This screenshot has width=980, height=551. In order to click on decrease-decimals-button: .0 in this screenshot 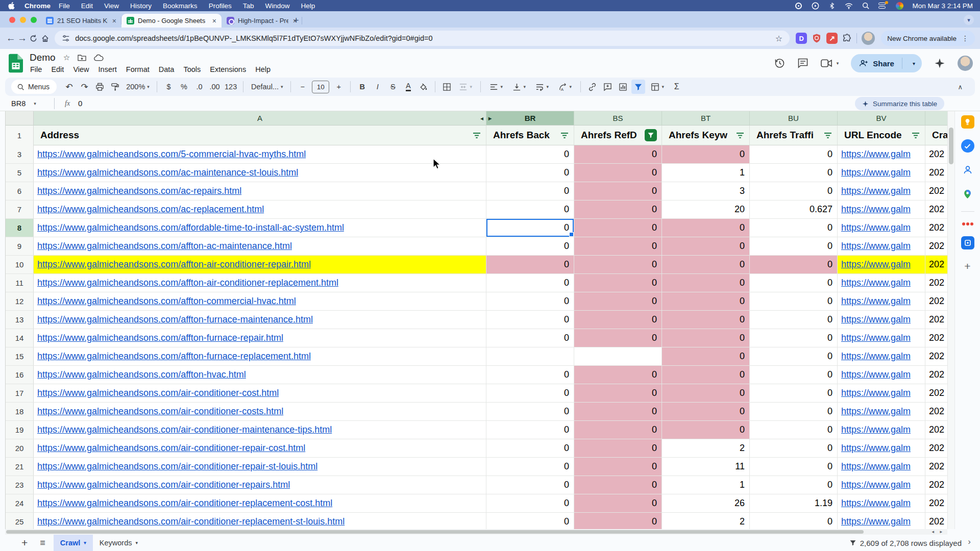, I will do `click(199, 87)`.